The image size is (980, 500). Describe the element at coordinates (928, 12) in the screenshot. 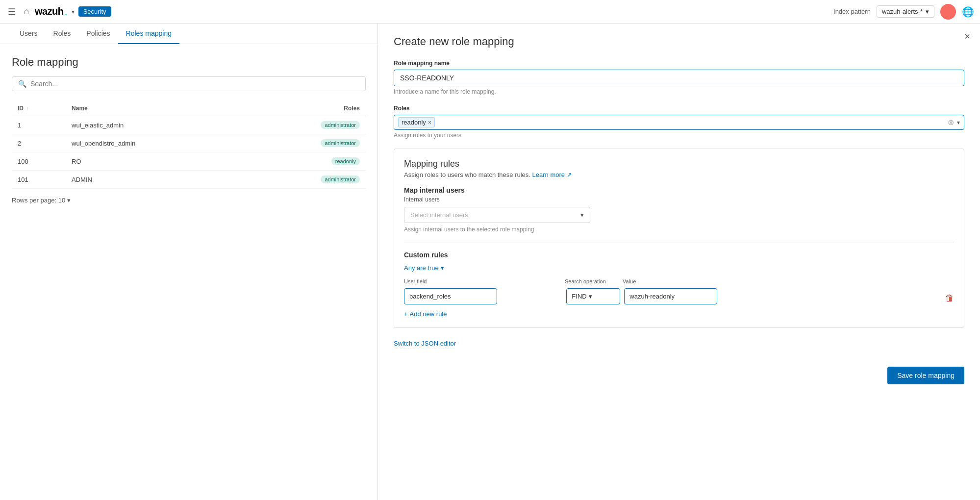

I see `index-dropdown-arrow: ▾` at that location.